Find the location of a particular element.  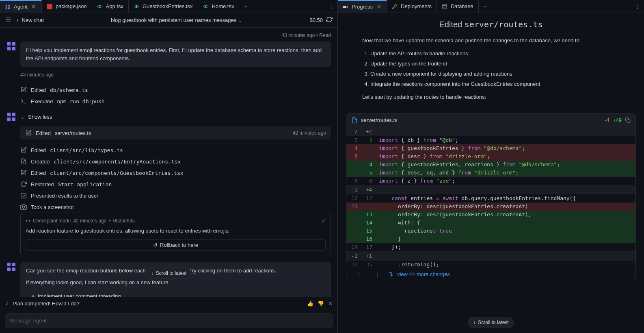

cost-label: $0.50 is located at coordinates (316, 20).